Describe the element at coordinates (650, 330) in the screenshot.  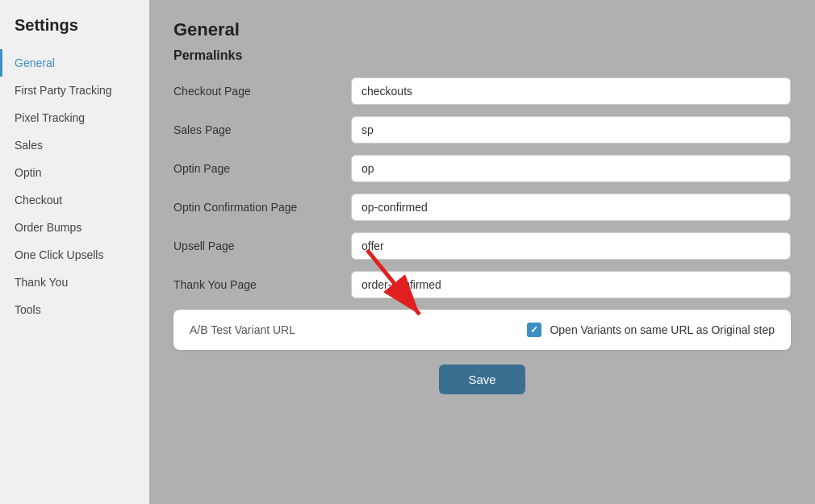
I see `ab-test-right: Open Variants on same URL as Original st…` at that location.